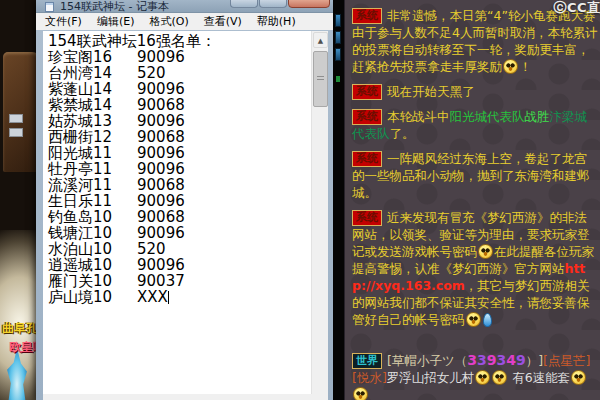 This screenshot has height=400, width=600. What do you see at coordinates (180, 137) in the screenshot?
I see `list-row: 西栅街1290068` at bounding box center [180, 137].